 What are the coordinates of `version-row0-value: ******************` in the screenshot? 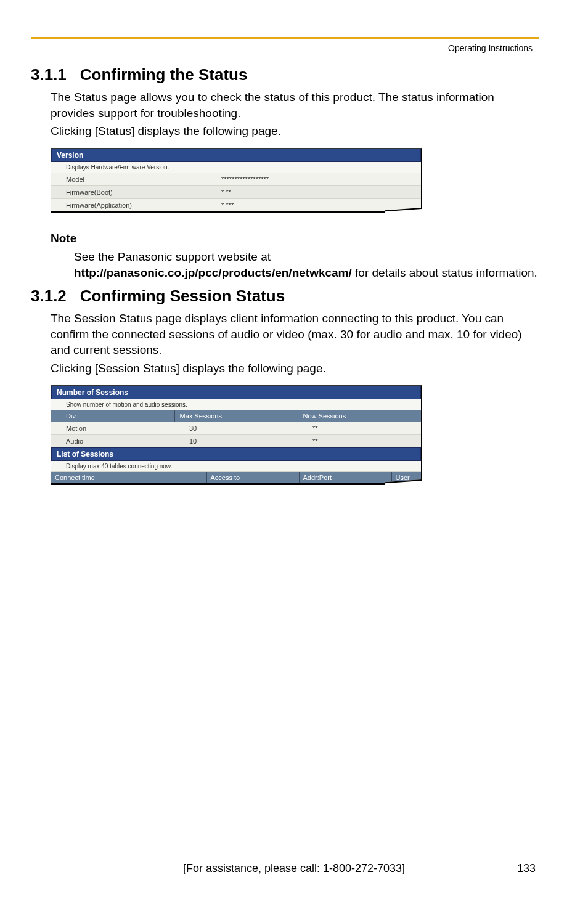 It's located at (314, 179).